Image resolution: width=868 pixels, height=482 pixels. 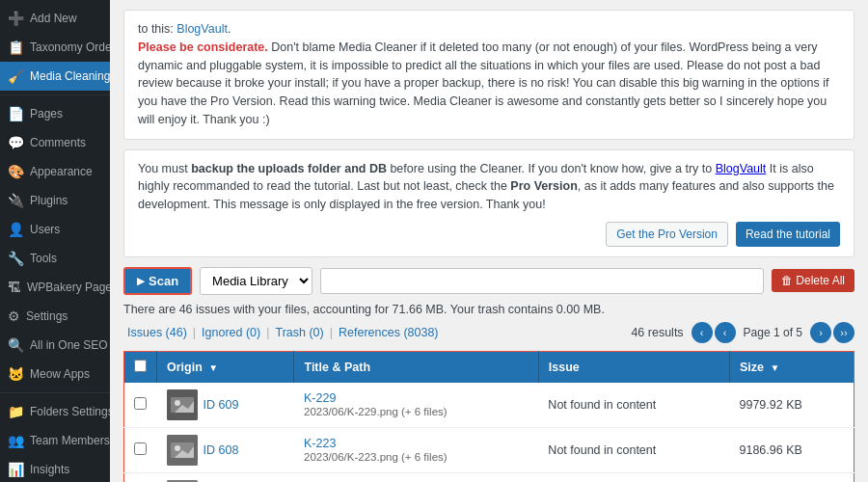 What do you see at coordinates (55, 94) in the screenshot?
I see `sidebar-separator` at bounding box center [55, 94].